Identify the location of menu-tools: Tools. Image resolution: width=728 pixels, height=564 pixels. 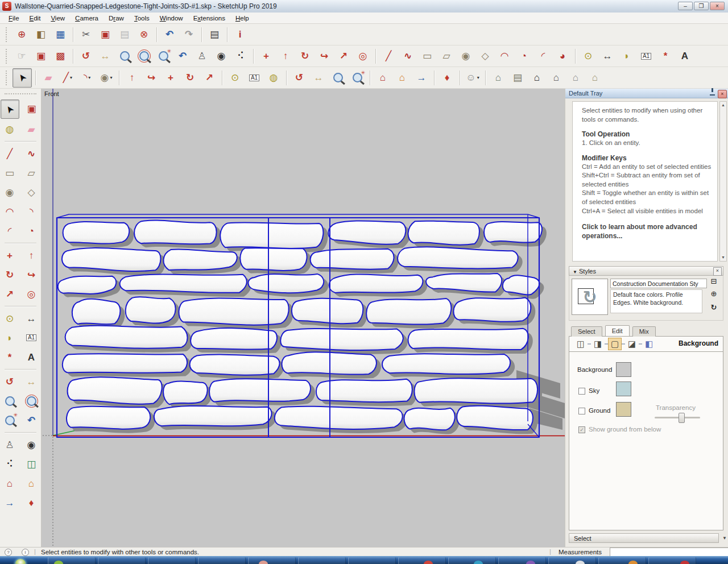
(142, 18).